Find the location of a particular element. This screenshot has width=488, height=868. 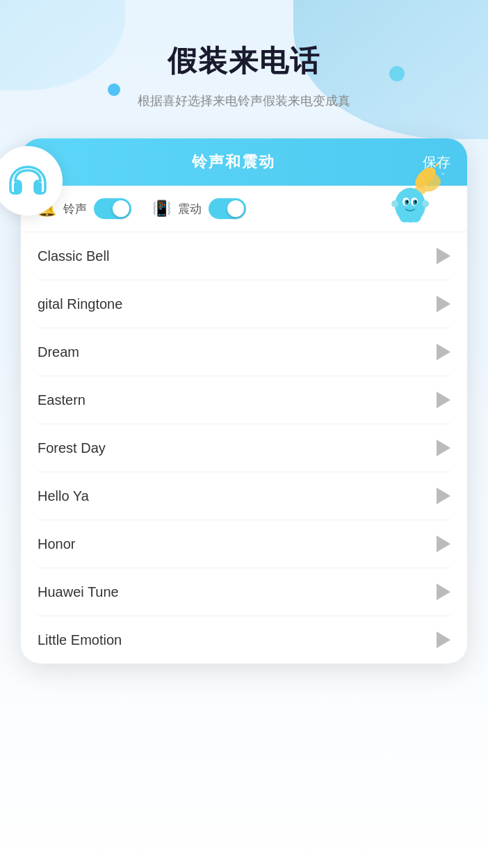

ringtone-name: Honor is located at coordinates (56, 544).